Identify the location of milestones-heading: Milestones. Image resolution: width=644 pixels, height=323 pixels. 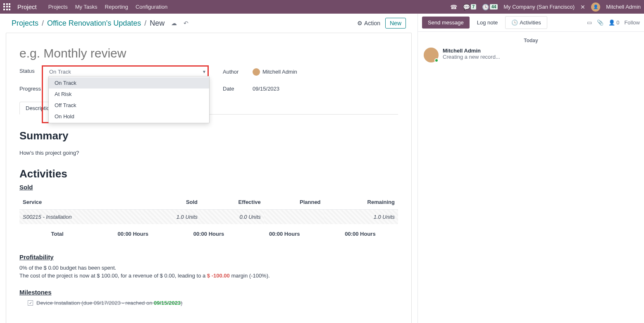
(209, 292).